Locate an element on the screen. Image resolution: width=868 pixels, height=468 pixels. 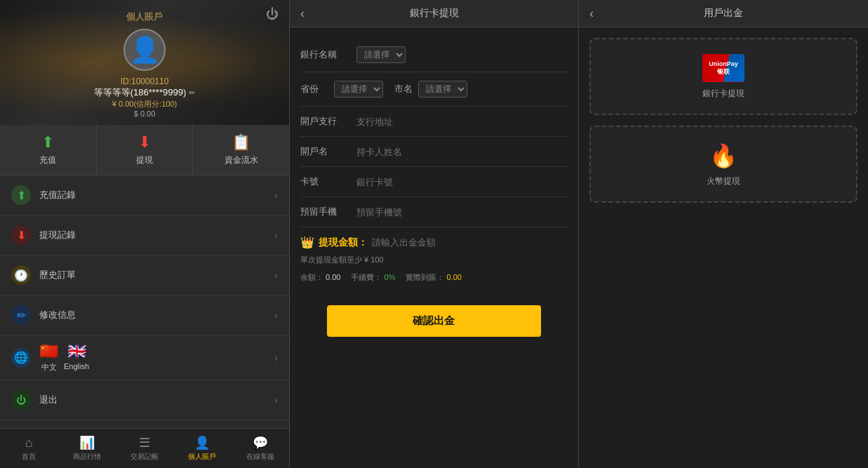
fee-value: 0% is located at coordinates (390, 277).